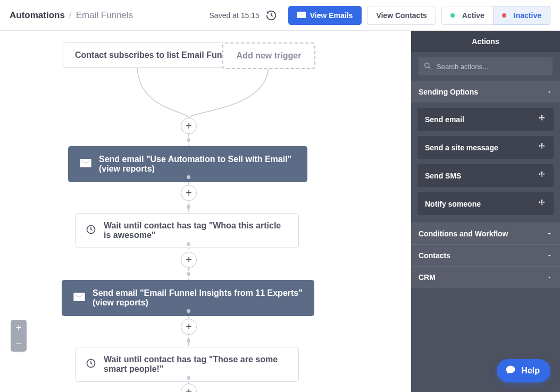  I want to click on action-send-sms: Send SMS, so click(486, 175).